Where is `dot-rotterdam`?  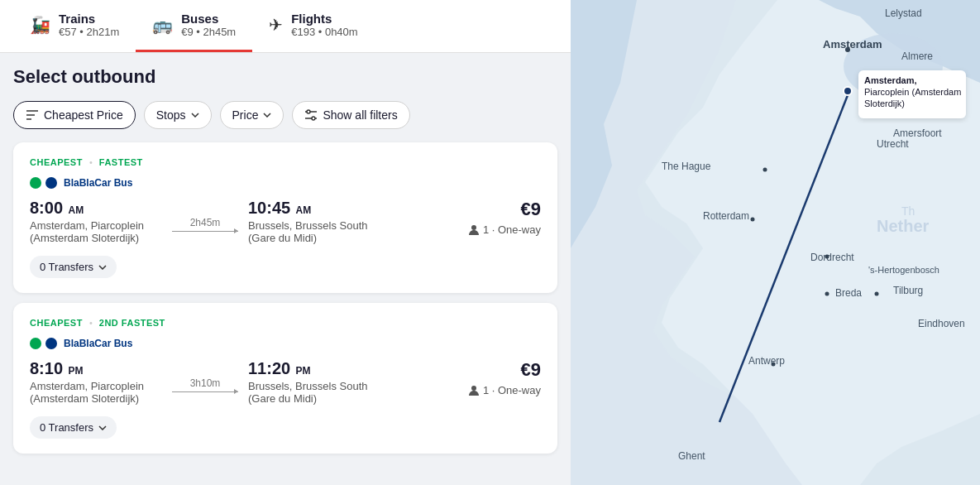 dot-rotterdam is located at coordinates (753, 220).